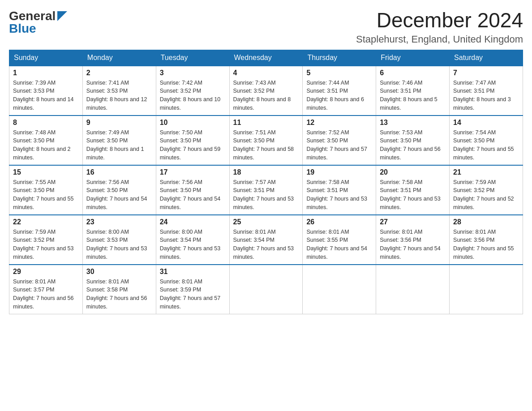 Image resolution: width=532 pixels, height=411 pixels. Describe the element at coordinates (46, 58) in the screenshot. I see `weekday-header-sunday: Sunday` at that location.